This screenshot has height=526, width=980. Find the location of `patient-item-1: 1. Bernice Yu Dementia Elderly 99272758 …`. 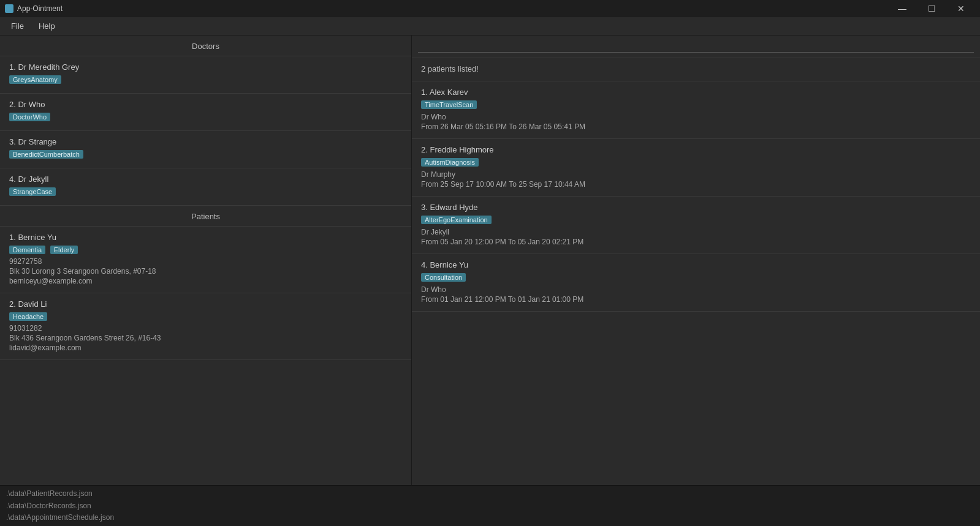

patient-item-1: 1. Bernice Yu Dementia Elderly 99272758 … is located at coordinates (206, 260).